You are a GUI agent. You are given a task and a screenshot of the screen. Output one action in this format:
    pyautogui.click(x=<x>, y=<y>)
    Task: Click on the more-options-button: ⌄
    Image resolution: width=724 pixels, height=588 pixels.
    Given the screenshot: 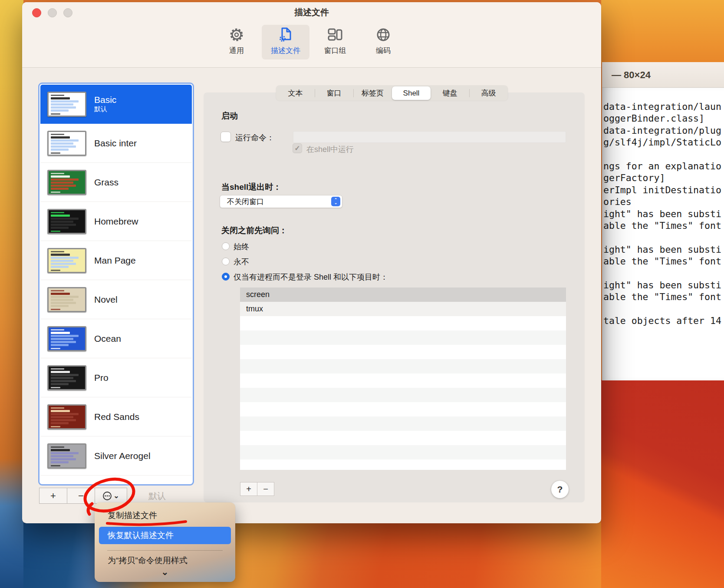 What is the action you would take?
    pyautogui.click(x=111, y=496)
    